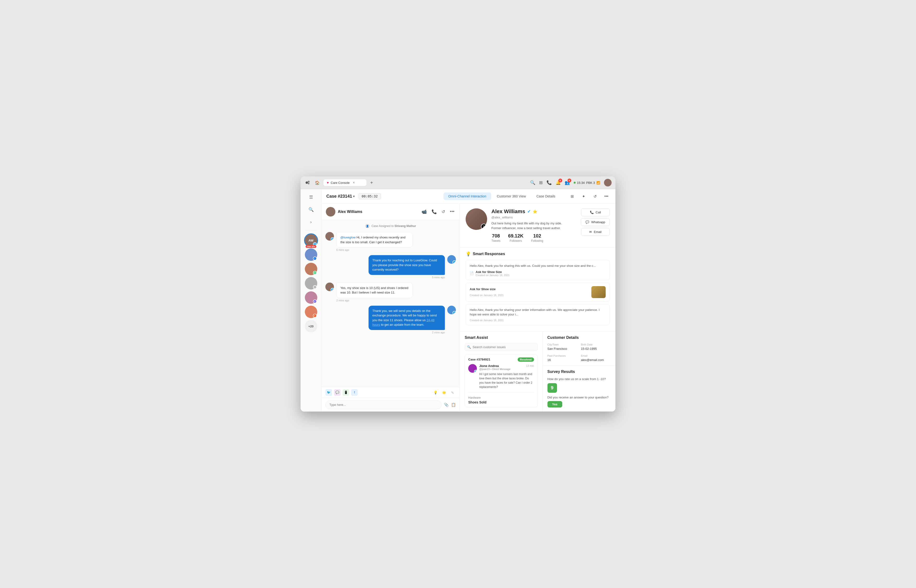 The height and width of the screenshot is (588, 916). What do you see at coordinates (501, 347) in the screenshot?
I see `search-issues-input` at bounding box center [501, 347].